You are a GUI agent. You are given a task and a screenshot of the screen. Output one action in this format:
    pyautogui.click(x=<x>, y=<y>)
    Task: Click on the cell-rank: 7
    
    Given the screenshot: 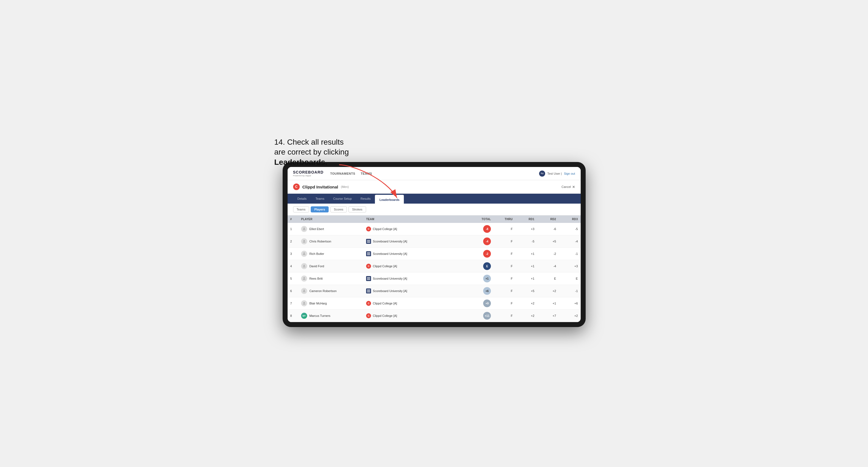 What is the action you would take?
    pyautogui.click(x=293, y=303)
    